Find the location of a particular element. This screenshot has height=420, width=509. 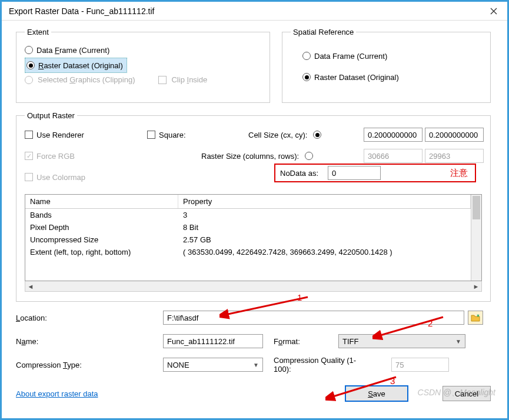

name-label: Name: is located at coordinates (89, 341).